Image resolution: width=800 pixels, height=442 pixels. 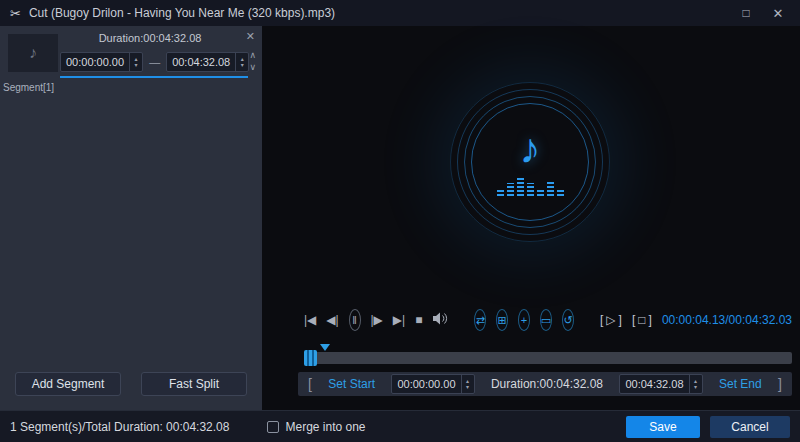 I want to click on add-segment-icon: +, so click(x=524, y=320).